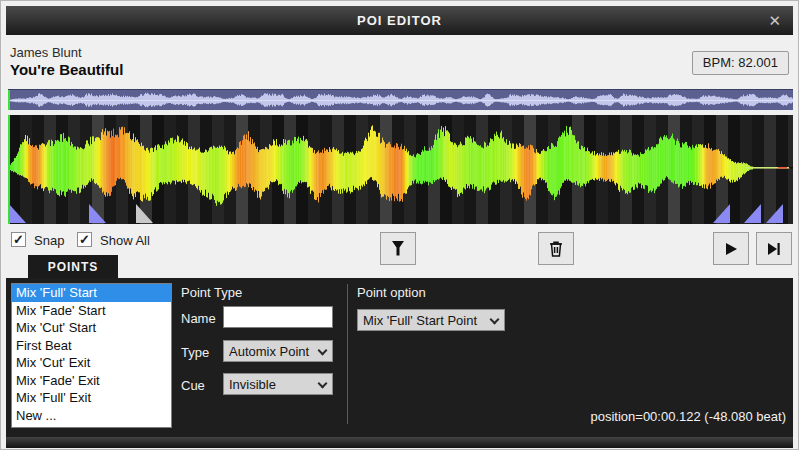  What do you see at coordinates (740, 63) in the screenshot?
I see `bpm-badge: BPM: 82.001` at bounding box center [740, 63].